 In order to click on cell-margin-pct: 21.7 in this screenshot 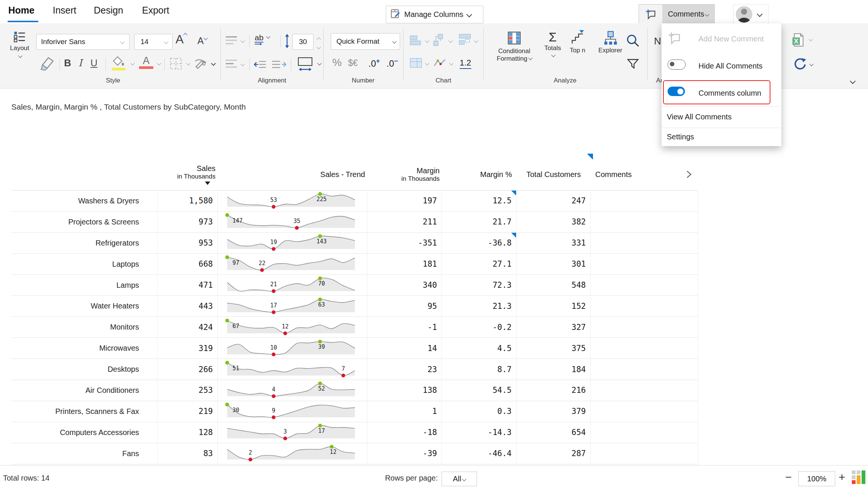, I will do `click(479, 222)`.